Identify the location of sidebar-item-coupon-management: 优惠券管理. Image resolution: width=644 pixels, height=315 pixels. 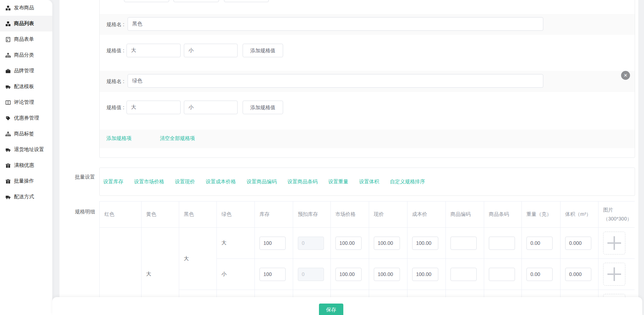
(26, 118).